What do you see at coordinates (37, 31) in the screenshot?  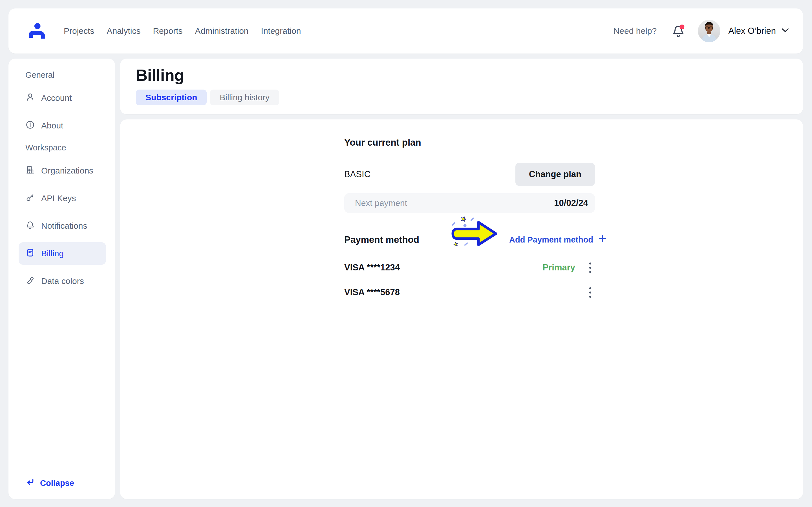 I see `app-logo-icon` at bounding box center [37, 31].